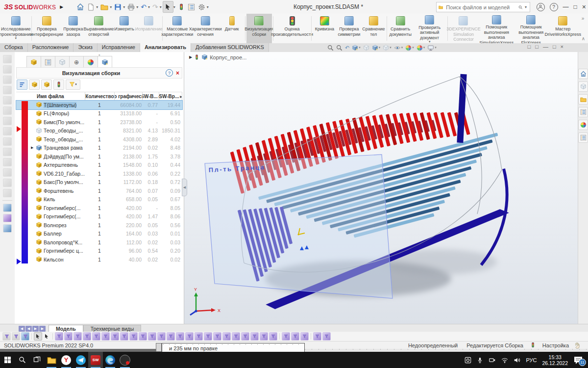  Describe the element at coordinates (22, 360) in the screenshot. I see `taskbar-search-button` at that location.